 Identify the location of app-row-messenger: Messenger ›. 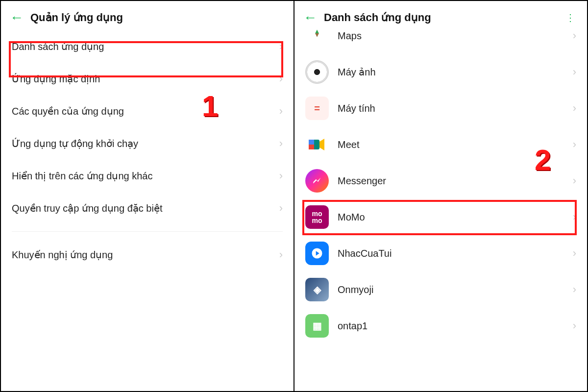
(441, 181).